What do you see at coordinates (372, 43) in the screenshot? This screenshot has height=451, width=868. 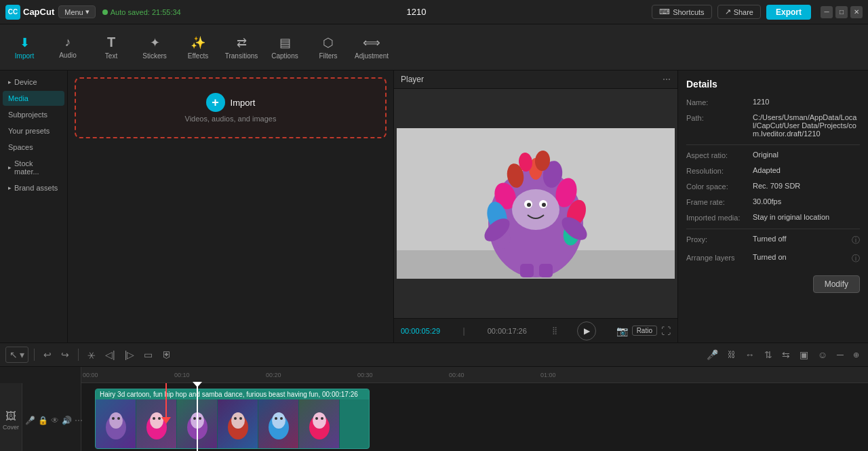 I see `adjustment-icon: ⟺` at bounding box center [372, 43].